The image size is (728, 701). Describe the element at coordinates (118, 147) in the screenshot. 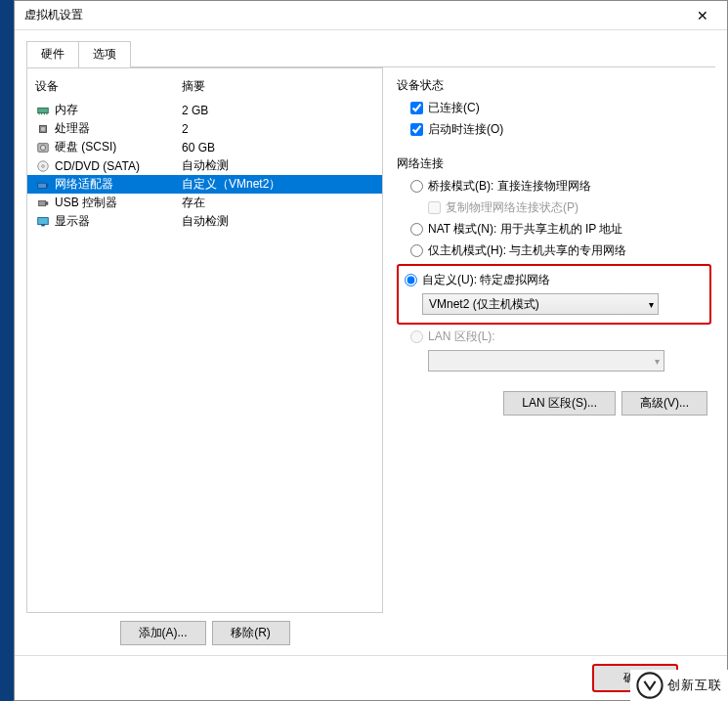

I see `device-name: 硬盘 (SCSI)` at that location.